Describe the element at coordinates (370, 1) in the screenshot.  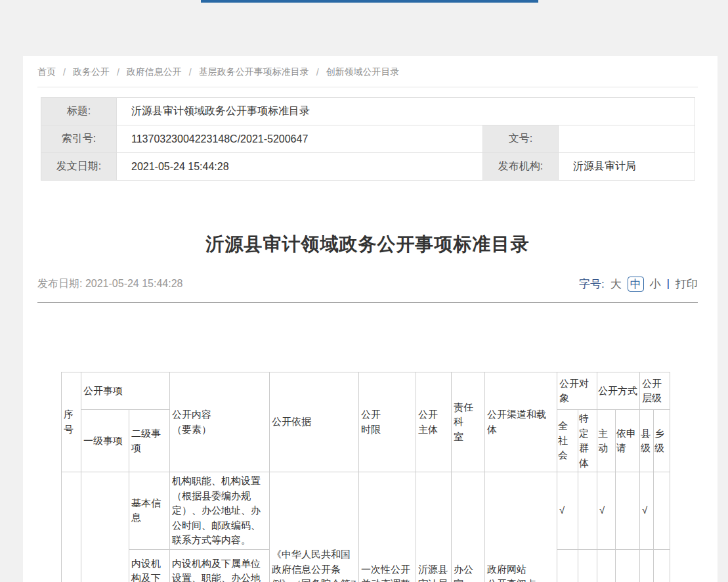
I see `top-nav-bar-fragment` at that location.